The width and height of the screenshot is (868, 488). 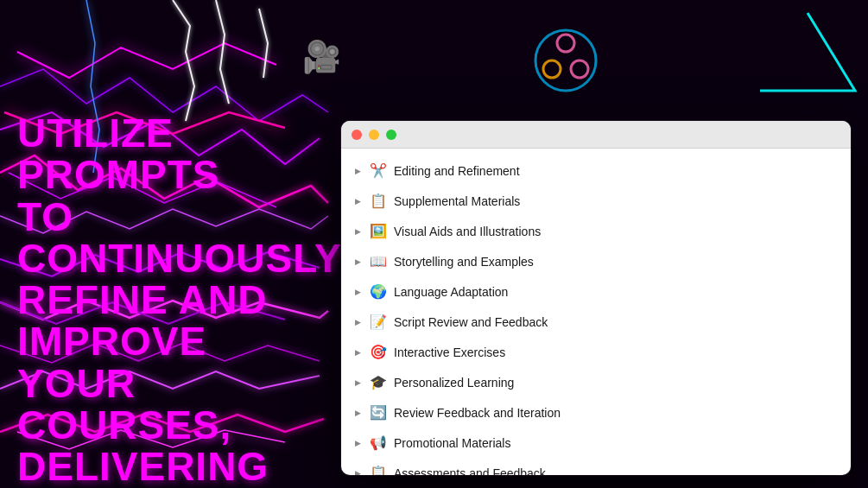 What do you see at coordinates (596, 382) in the screenshot?
I see `list-item: ▶ 🎓 Personalized Learning` at bounding box center [596, 382].